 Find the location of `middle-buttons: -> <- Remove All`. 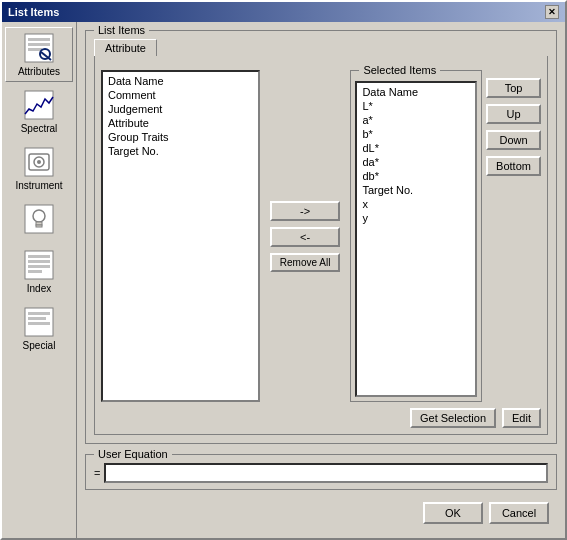

middle-buttons: -> <- Remove All is located at coordinates (306, 236).